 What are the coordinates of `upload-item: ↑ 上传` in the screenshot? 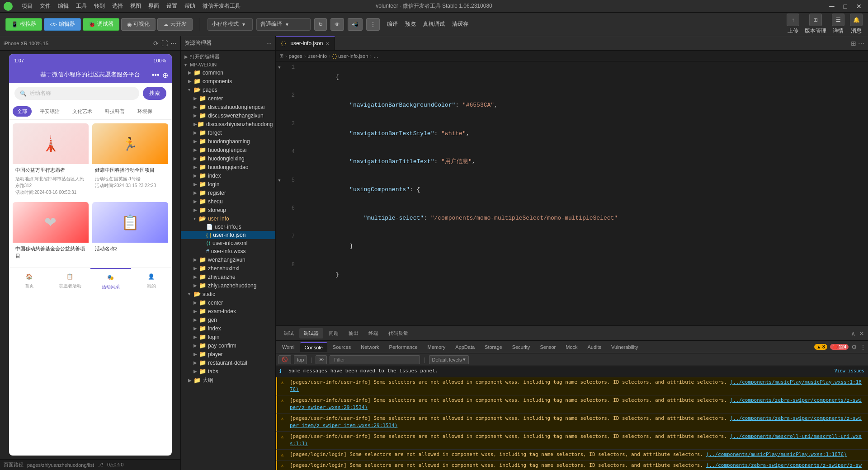 It's located at (793, 24).